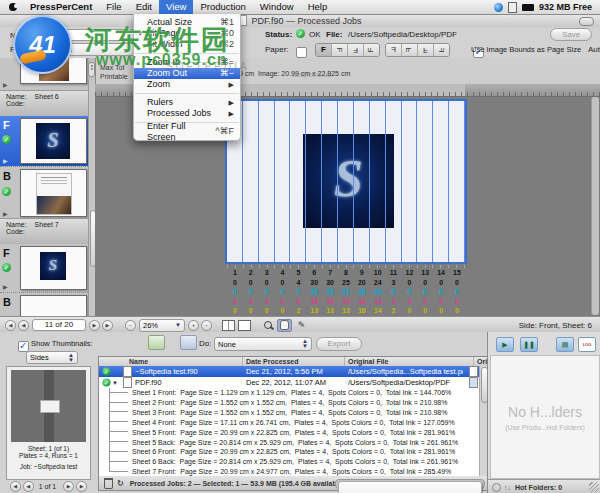 The height and width of the screenshot is (493, 600). Describe the element at coordinates (565, 344) in the screenshot. I see `copy-pages-icon: ▤` at that location.